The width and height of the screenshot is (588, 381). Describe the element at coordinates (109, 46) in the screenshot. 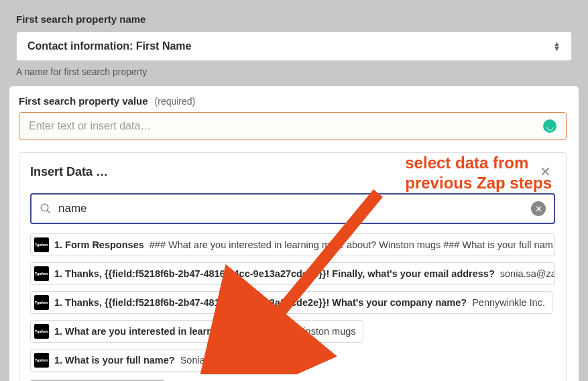

I see `property-name-value: Contact information: First Name` at that location.